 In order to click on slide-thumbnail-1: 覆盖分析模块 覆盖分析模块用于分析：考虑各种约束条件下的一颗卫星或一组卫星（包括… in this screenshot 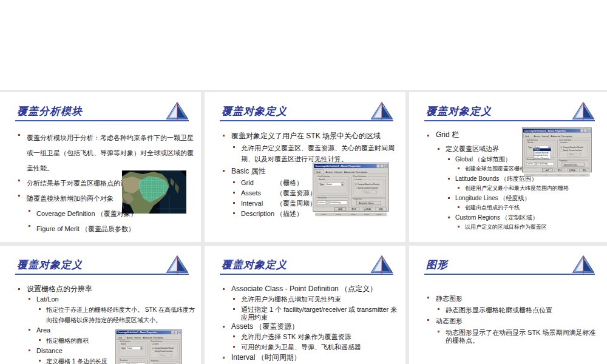, I will do `click(101, 167)`.